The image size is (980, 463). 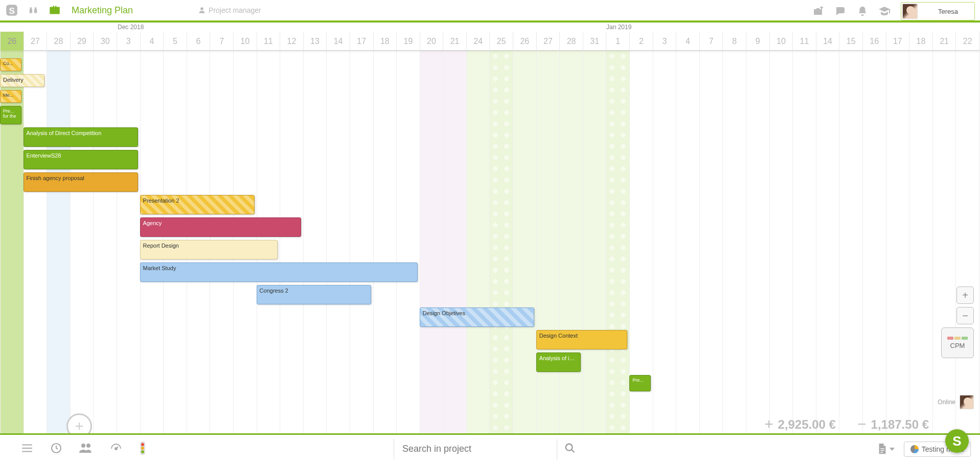 What do you see at coordinates (230, 10) in the screenshot?
I see `project-manager-label: Project manager` at bounding box center [230, 10].